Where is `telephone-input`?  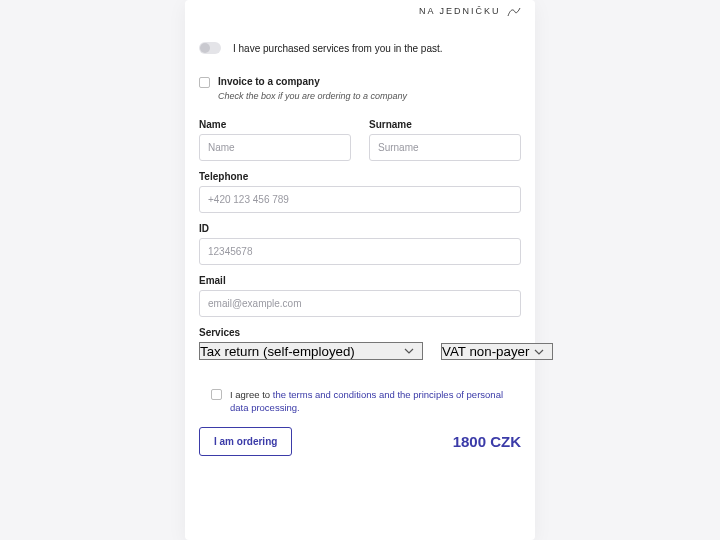 telephone-input is located at coordinates (360, 200).